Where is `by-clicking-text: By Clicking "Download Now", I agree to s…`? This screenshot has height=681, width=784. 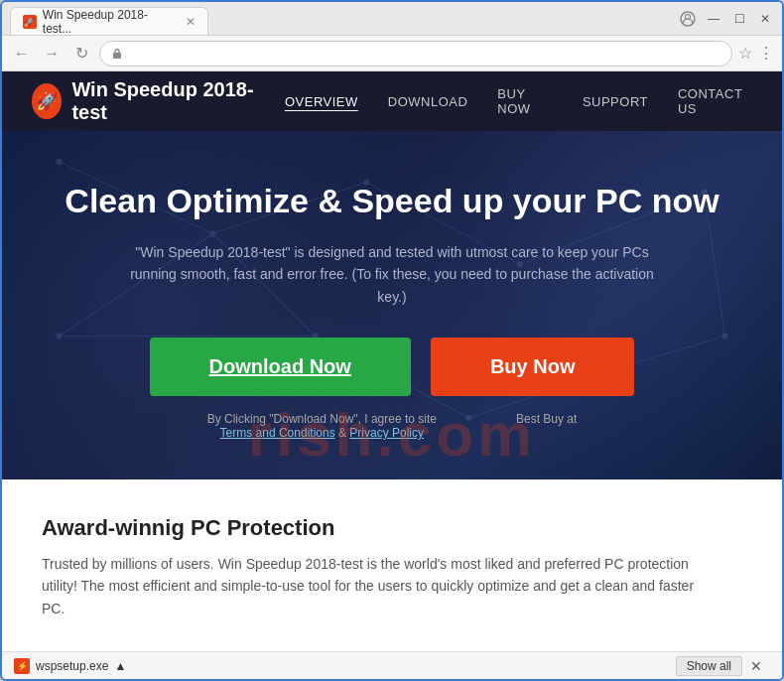
by-clicking-text: By Clicking "Download Now", I agree to s… is located at coordinates (322, 419).